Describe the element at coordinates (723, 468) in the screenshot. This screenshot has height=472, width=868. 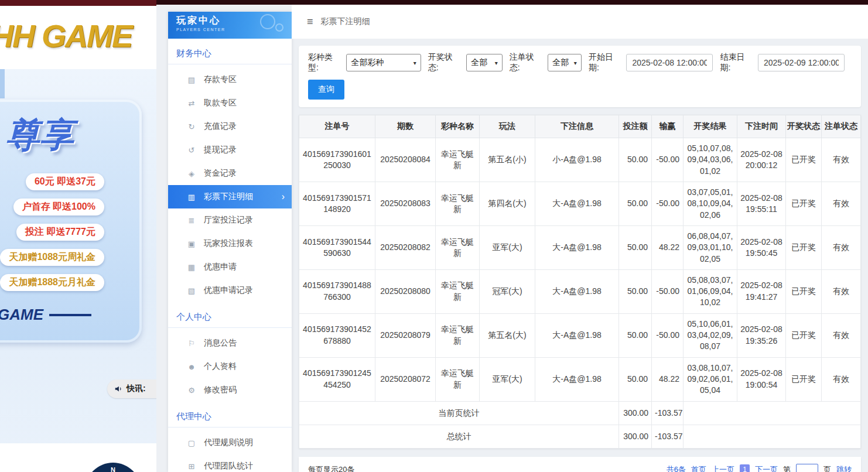
I see `prev-page-link: 上一页` at that location.